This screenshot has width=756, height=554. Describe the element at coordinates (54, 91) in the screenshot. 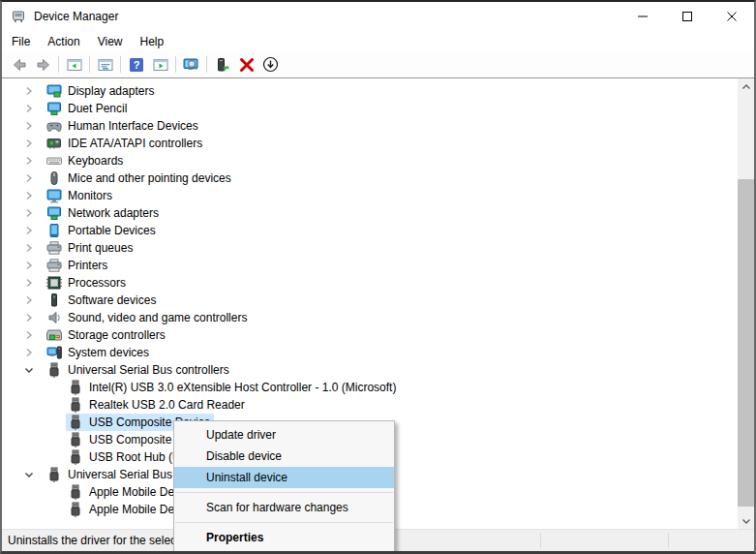

I see `display-adapter-icon` at that location.